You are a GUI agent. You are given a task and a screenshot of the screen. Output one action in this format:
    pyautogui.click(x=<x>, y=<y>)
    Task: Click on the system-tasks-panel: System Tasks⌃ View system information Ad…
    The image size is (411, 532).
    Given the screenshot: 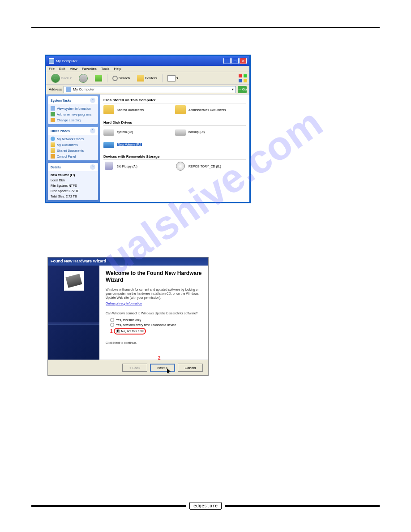 What is the action you would take?
    pyautogui.click(x=73, y=110)
    